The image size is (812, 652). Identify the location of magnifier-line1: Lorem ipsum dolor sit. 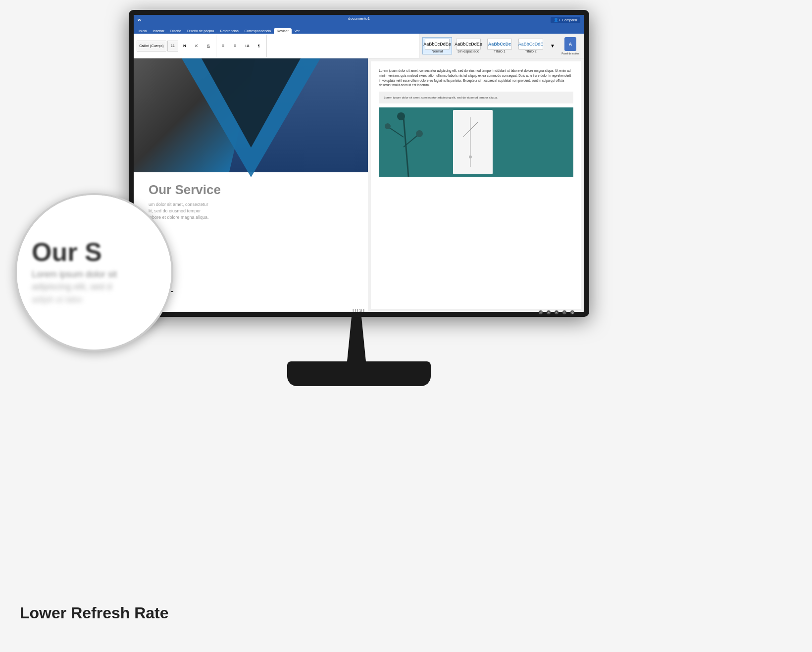
(72, 274).